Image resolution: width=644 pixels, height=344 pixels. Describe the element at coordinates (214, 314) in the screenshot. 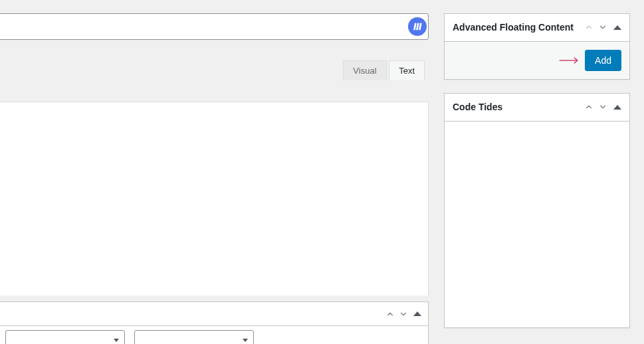

I see `lower-metabox-header` at that location.